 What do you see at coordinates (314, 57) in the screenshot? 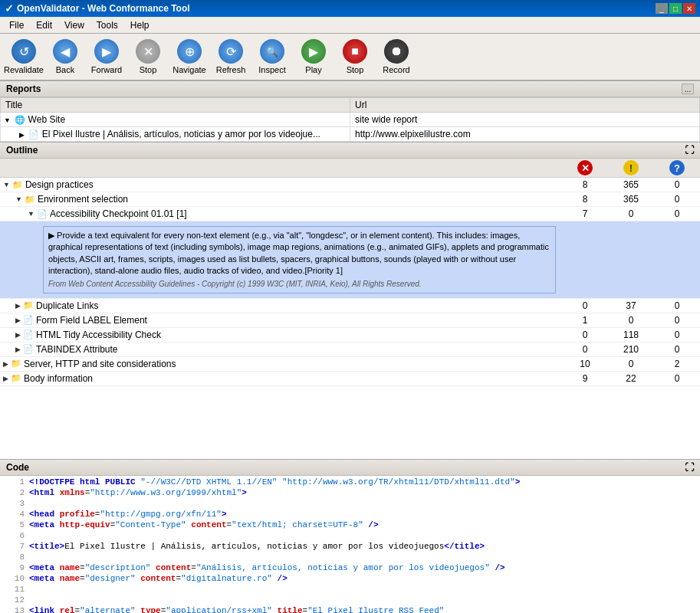
I see `play-button: ▶ Play` at bounding box center [314, 57].